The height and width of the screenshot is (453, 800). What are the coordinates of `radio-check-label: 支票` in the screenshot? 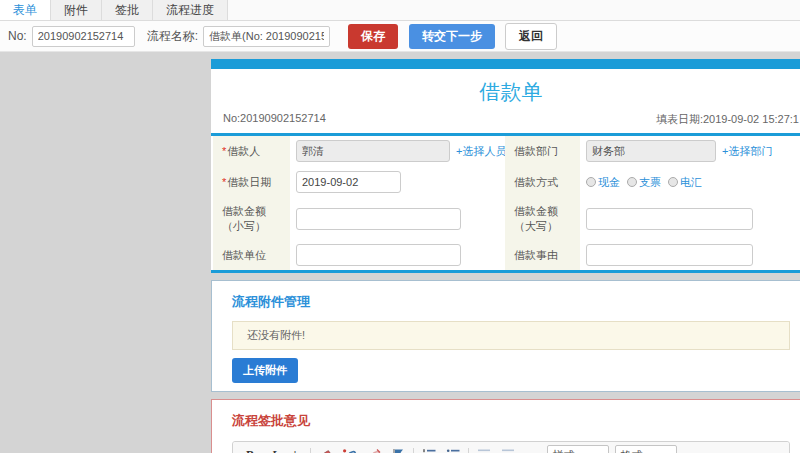 It's located at (650, 182).